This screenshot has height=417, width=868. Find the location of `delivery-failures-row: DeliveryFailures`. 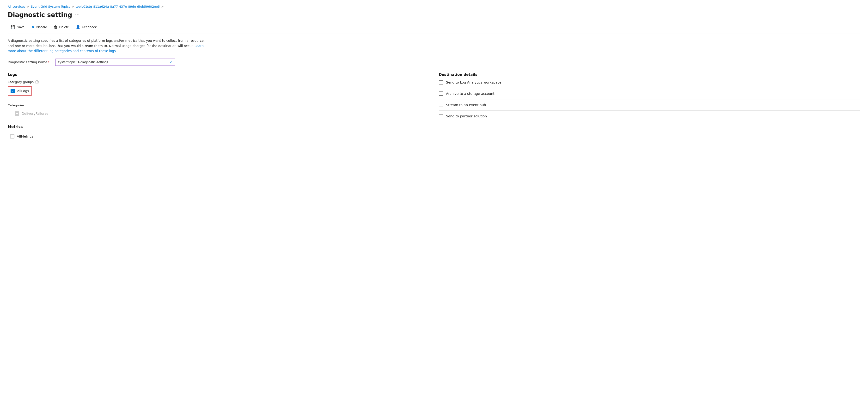

delivery-failures-row: DeliveryFailures is located at coordinates (218, 114).